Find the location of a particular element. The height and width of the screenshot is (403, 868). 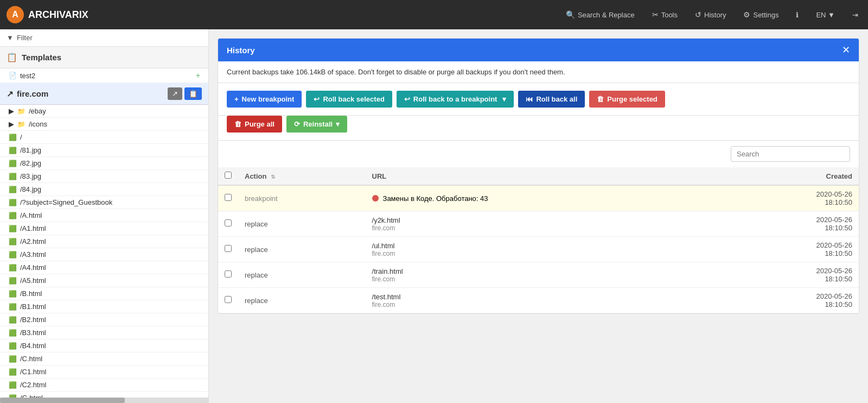

nav-lang: EN ▼ is located at coordinates (826, 15).